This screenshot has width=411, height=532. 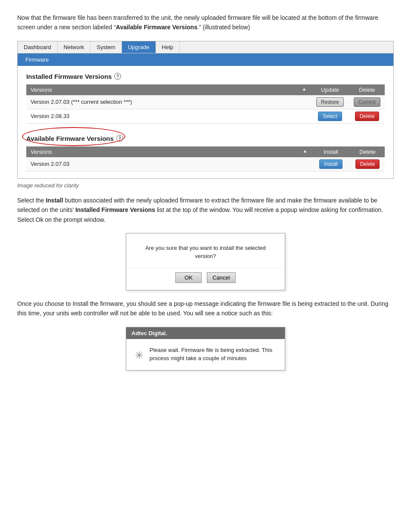 What do you see at coordinates (206, 77) in the screenshot?
I see `installed-section-title: Installed Firmware Versions ?` at bounding box center [206, 77].